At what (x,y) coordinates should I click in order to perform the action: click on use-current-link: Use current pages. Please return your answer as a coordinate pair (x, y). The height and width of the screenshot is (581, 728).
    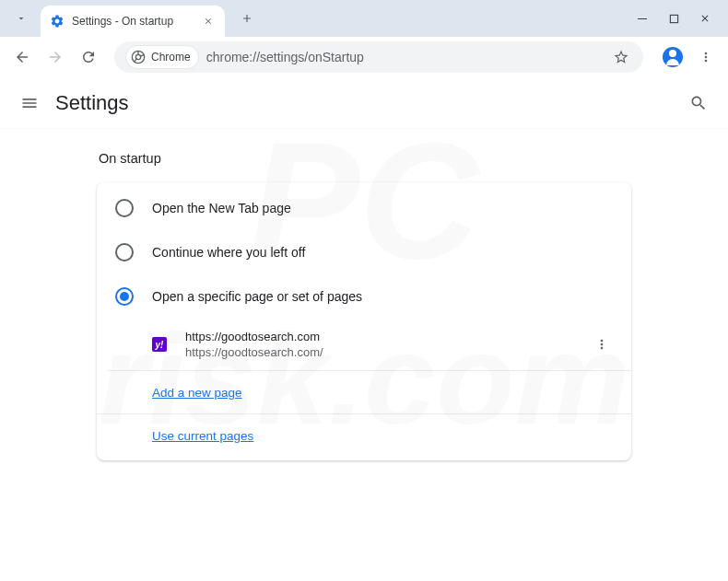
    Looking at the image, I should click on (203, 436).